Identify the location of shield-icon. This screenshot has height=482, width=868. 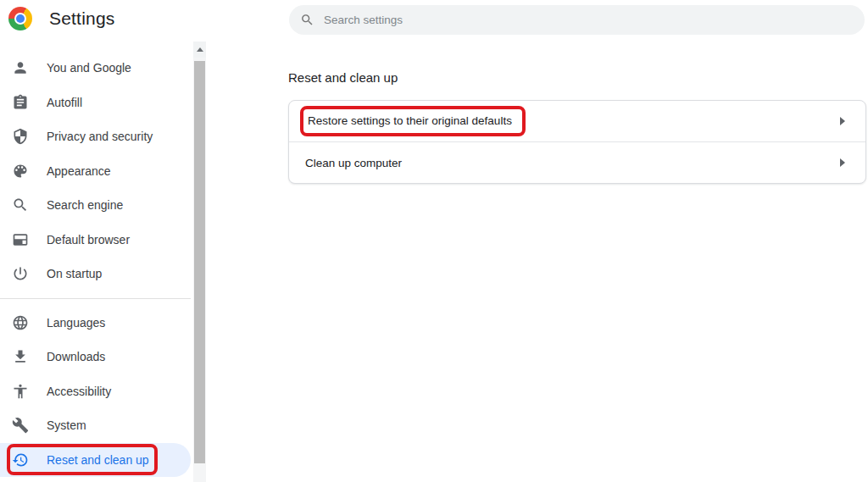
(20, 136).